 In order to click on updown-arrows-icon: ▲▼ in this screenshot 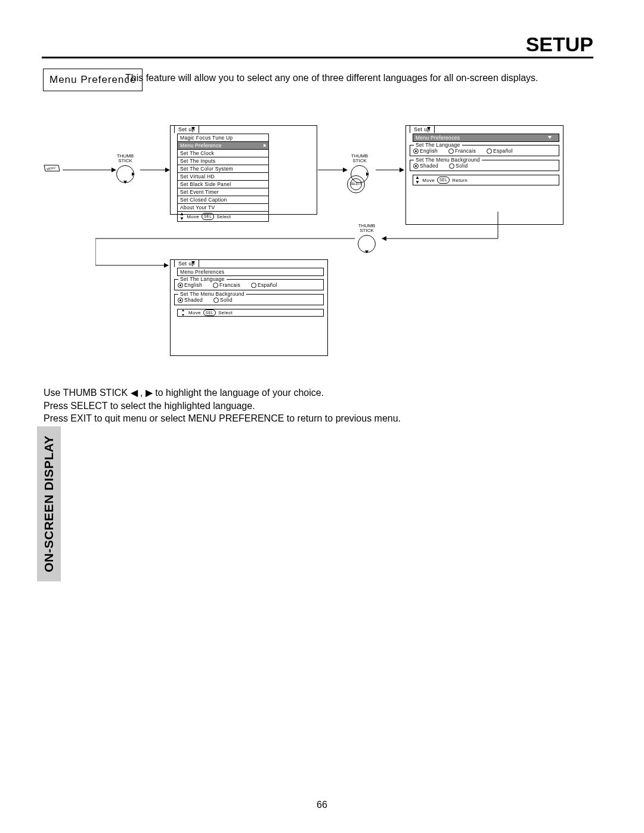, I will do `click(182, 216)`.